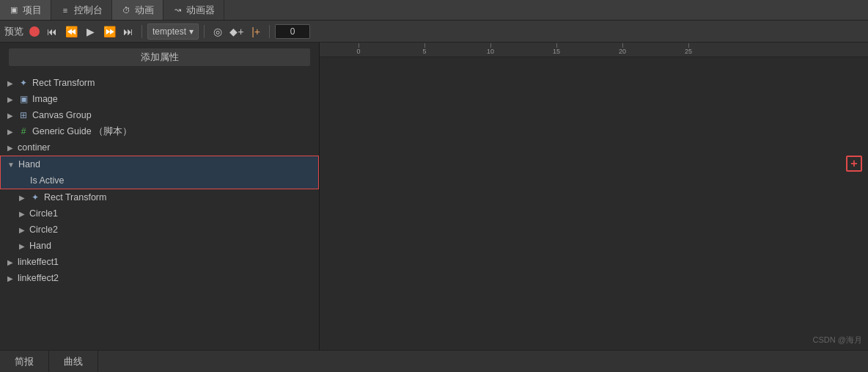  What do you see at coordinates (160, 147) in the screenshot?
I see `prop-item-continer: ▶continer` at bounding box center [160, 147].